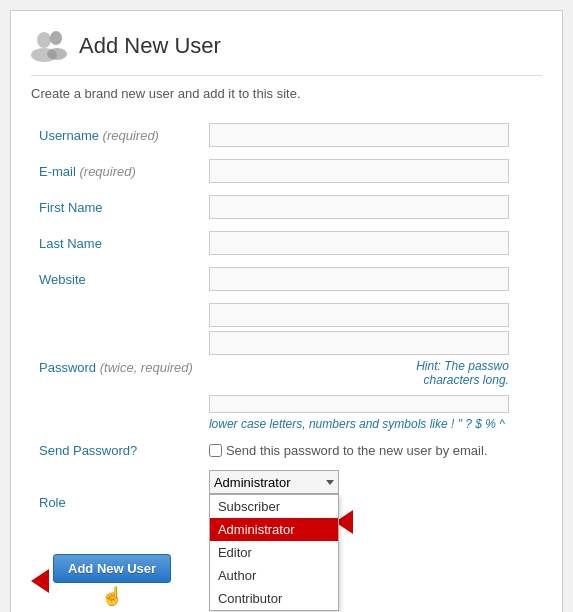 The width and height of the screenshot is (573, 612). I want to click on role-row: Role Administrator Subscriber Administra…, so click(286, 502).